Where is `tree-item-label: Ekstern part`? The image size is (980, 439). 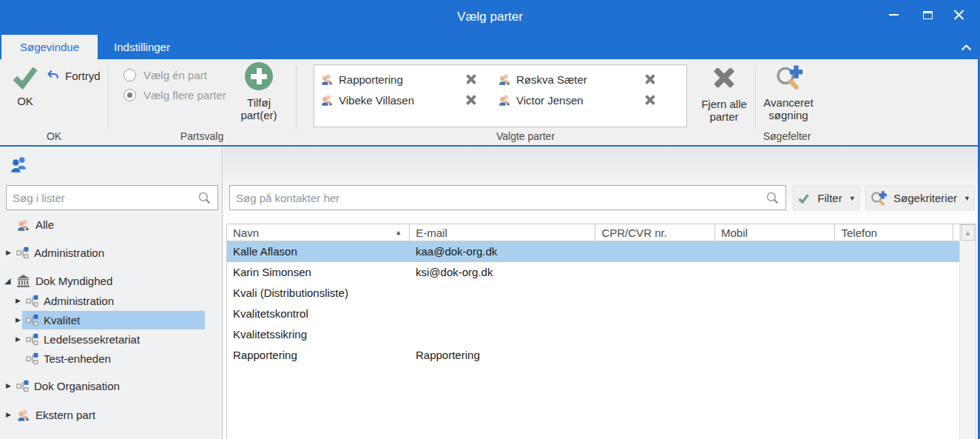 tree-item-label: Ekstern part is located at coordinates (65, 415).